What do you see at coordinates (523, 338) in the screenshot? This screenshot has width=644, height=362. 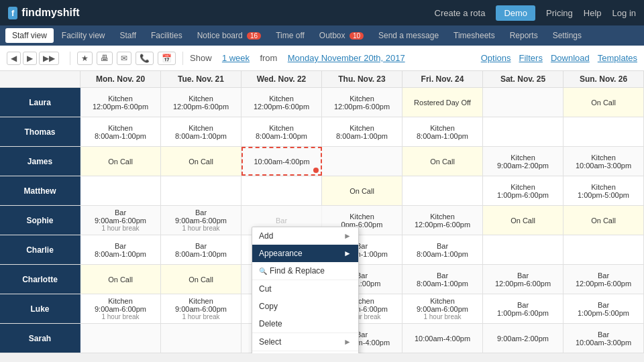 I see `shift-sarah-sat: 9:00am-2:00pm` at bounding box center [523, 338].